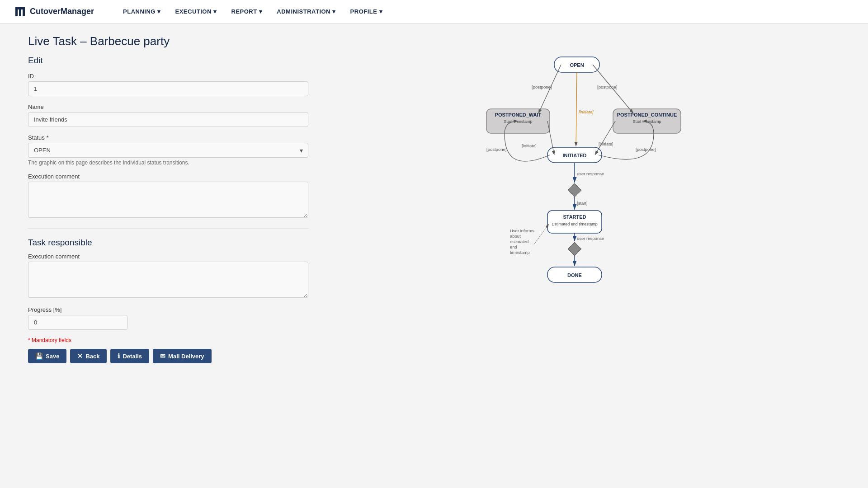 This screenshot has width=868, height=488. I want to click on save-icon: 💾, so click(39, 356).